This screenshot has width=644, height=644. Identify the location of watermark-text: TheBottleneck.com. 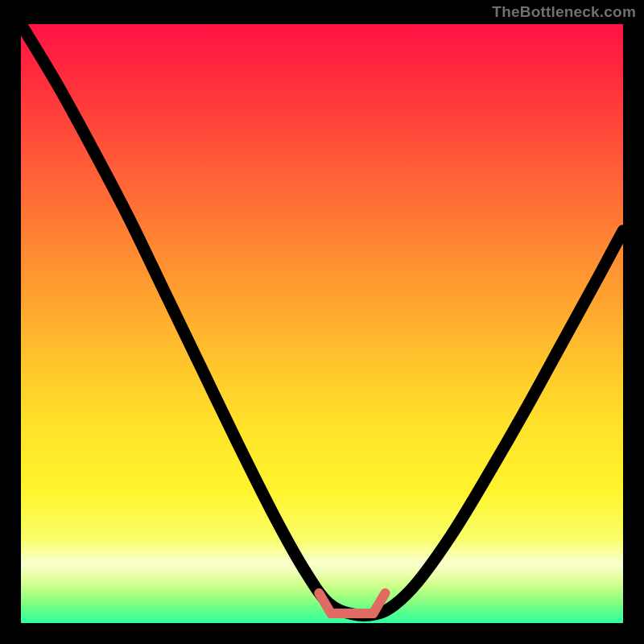
(564, 12).